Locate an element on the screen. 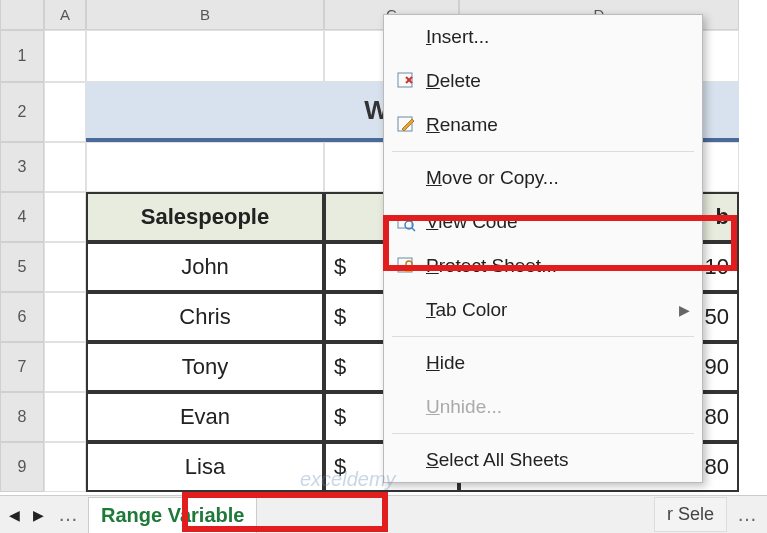  table-row: Tony is located at coordinates (205, 367).